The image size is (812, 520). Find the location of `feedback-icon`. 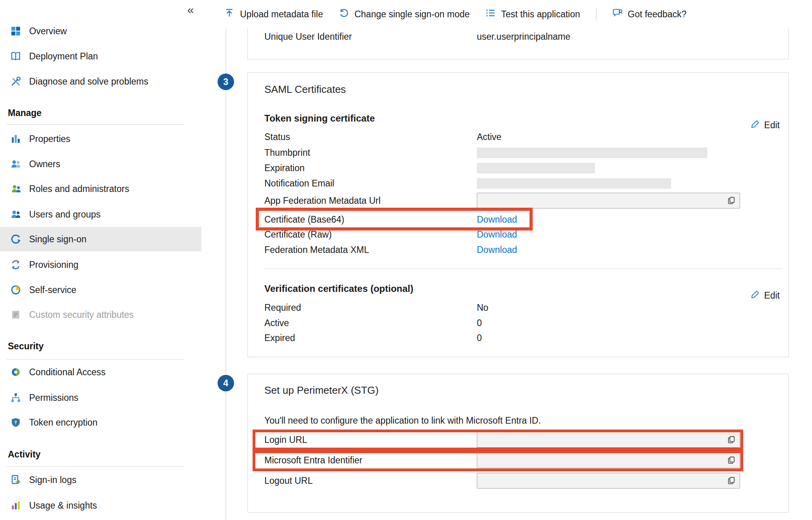

feedback-icon is located at coordinates (617, 14).